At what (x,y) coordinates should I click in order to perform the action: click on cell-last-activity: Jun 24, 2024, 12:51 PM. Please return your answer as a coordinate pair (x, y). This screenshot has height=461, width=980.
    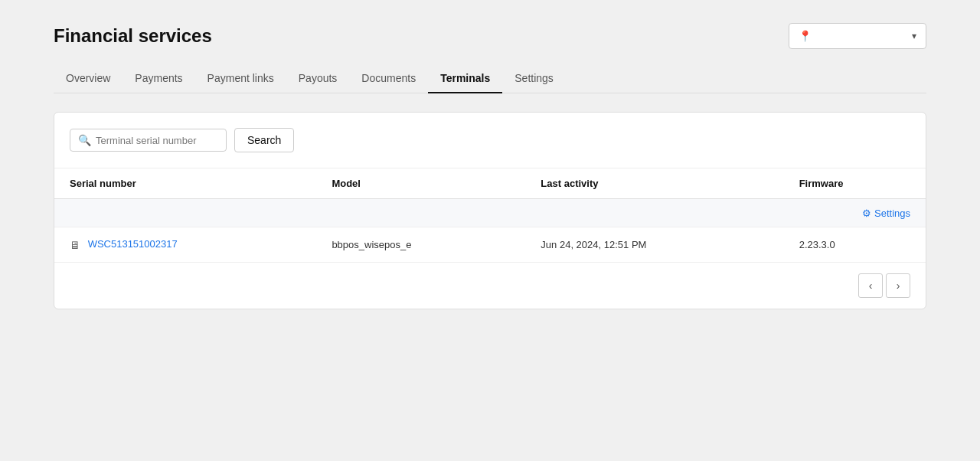
    Looking at the image, I should click on (654, 245).